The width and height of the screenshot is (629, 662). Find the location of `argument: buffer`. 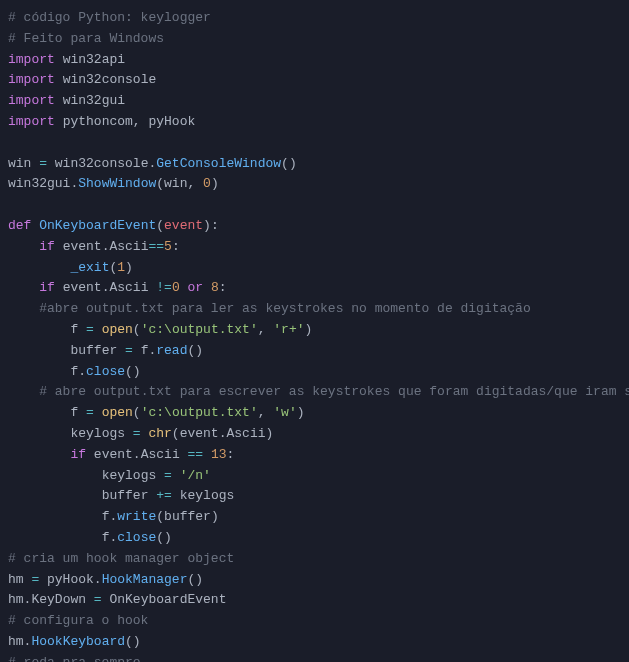

argument: buffer is located at coordinates (188, 516).